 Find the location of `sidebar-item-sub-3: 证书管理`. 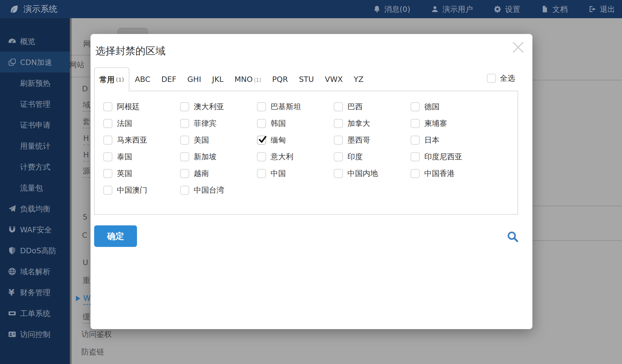

sidebar-item-sub-3: 证书管理 is located at coordinates (35, 104).